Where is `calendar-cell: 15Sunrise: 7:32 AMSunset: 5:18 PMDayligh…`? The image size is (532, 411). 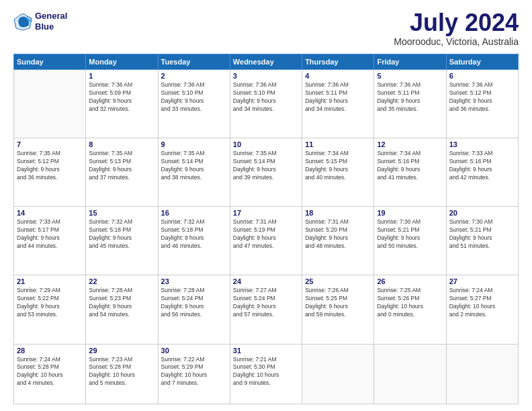 calendar-cell: 15Sunrise: 7:32 AMSunset: 5:18 PMDayligh… is located at coordinates (122, 241).